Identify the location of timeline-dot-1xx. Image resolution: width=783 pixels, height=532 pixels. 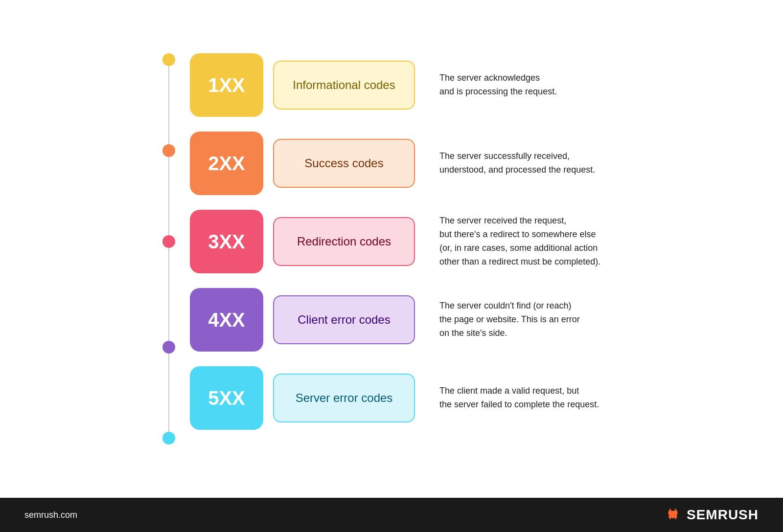
(169, 60).